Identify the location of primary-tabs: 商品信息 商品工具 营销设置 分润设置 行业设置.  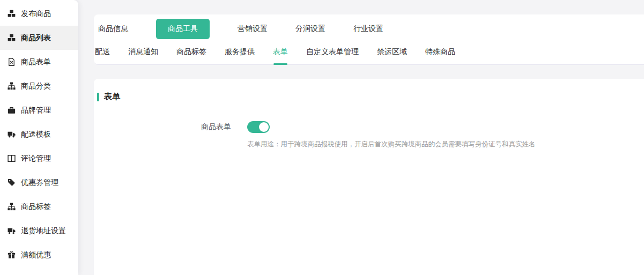
(369, 29).